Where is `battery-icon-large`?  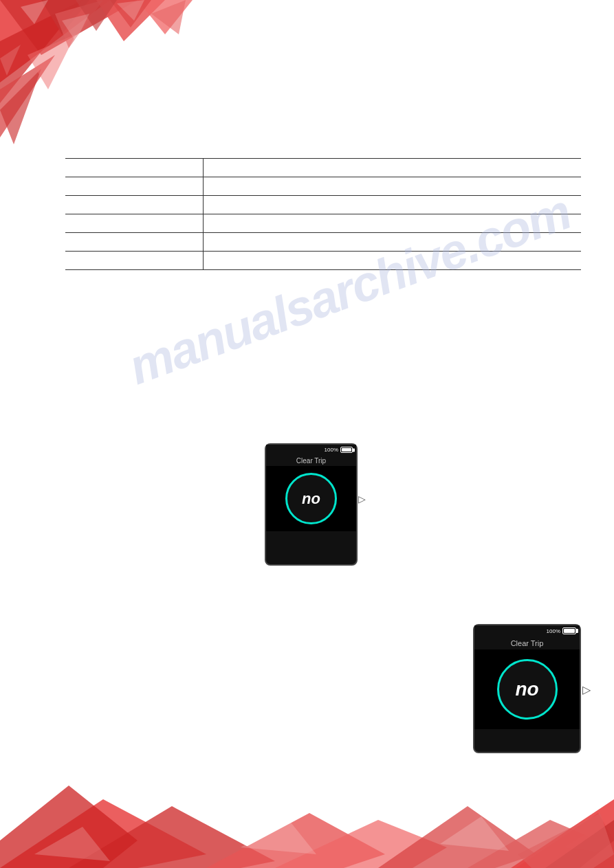
battery-icon-large is located at coordinates (569, 631).